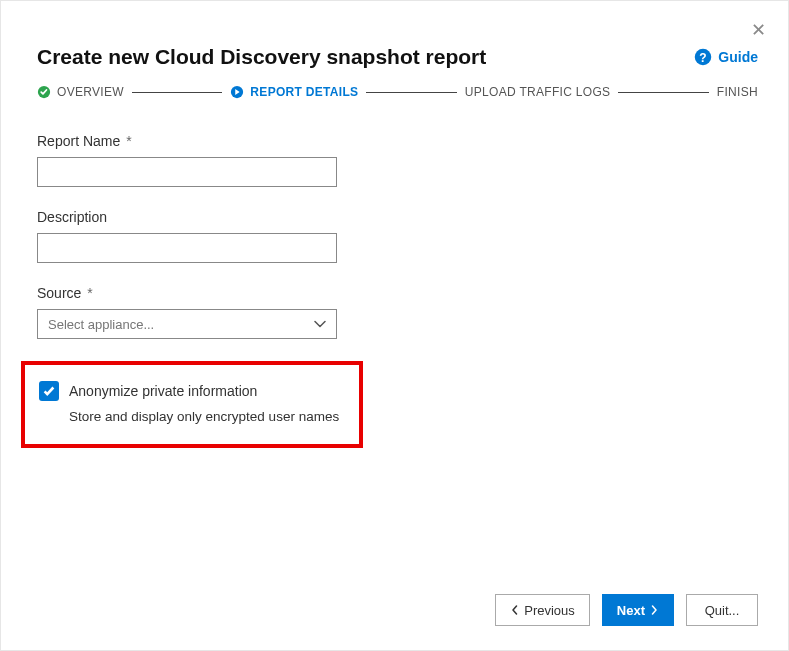 This screenshot has width=789, height=651. What do you see at coordinates (49, 391) in the screenshot?
I see `checkmark-icon` at bounding box center [49, 391].